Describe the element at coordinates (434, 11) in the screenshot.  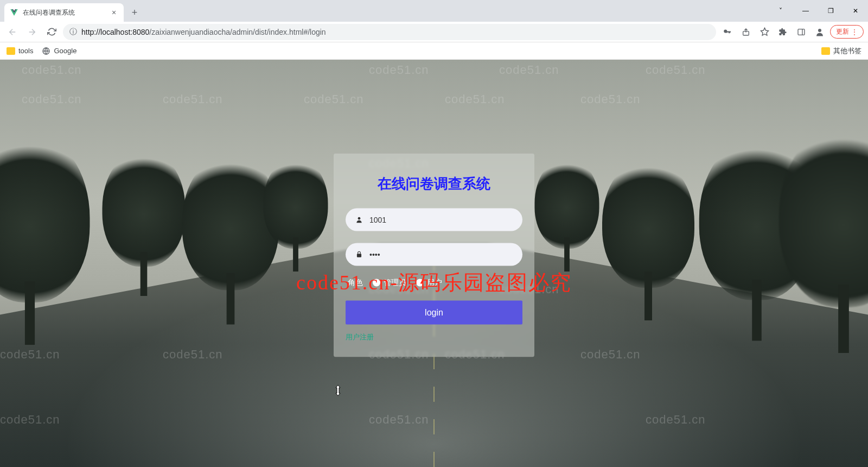
I see `tab-strip: 在线问卷调查系统 × + ˅ ― ❐ ✕` at that location.